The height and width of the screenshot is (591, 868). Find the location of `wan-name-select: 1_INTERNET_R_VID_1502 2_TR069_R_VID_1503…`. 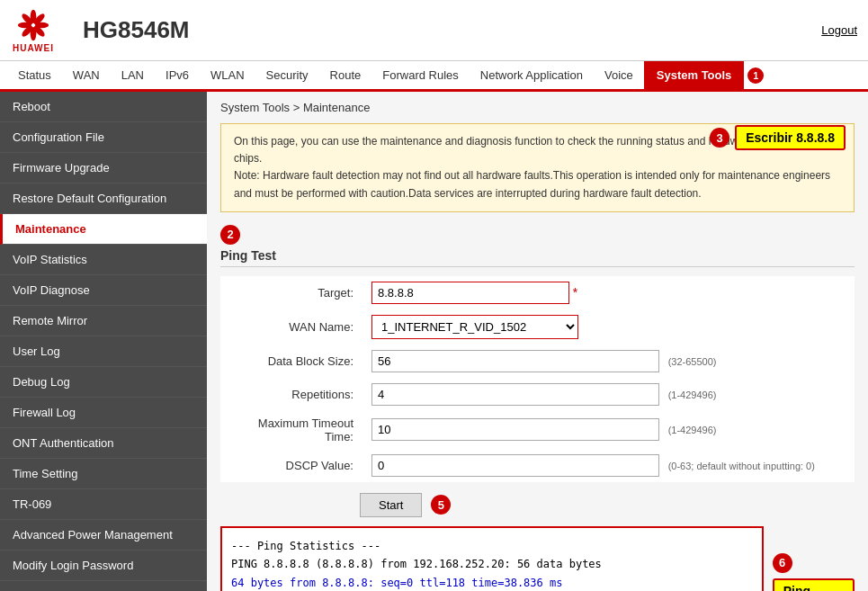

wan-name-select: 1_INTERNET_R_VID_1502 2_TR069_R_VID_1503… is located at coordinates (475, 327).